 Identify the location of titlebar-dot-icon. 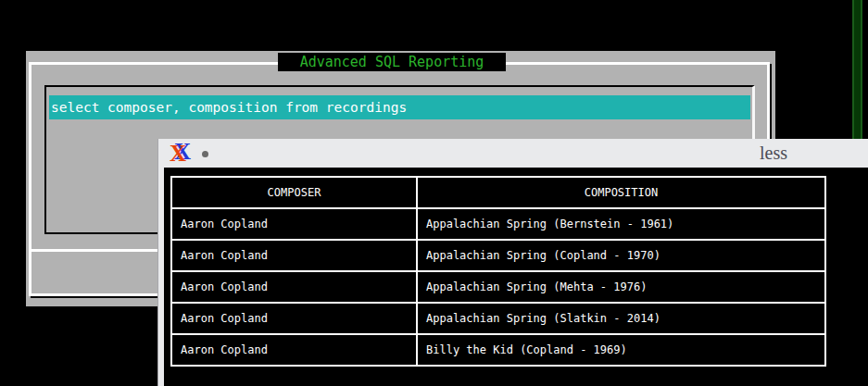
(206, 154).